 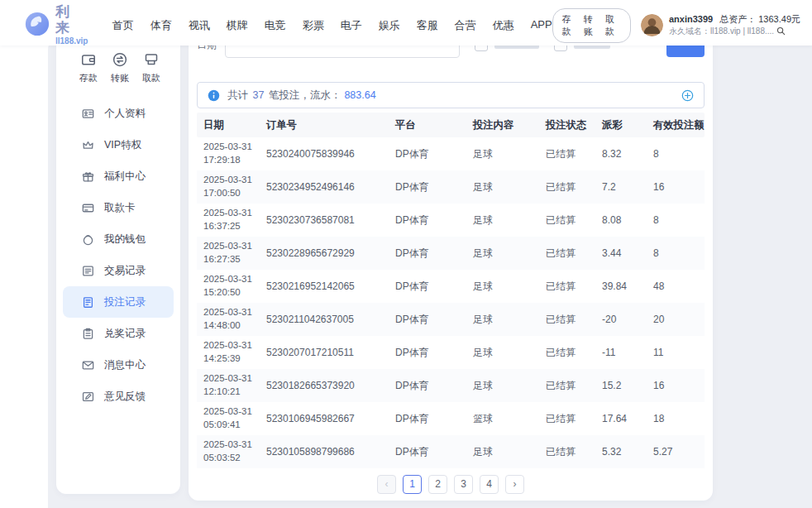 I want to click on pagination: ‹ 1234 ›, so click(x=451, y=484).